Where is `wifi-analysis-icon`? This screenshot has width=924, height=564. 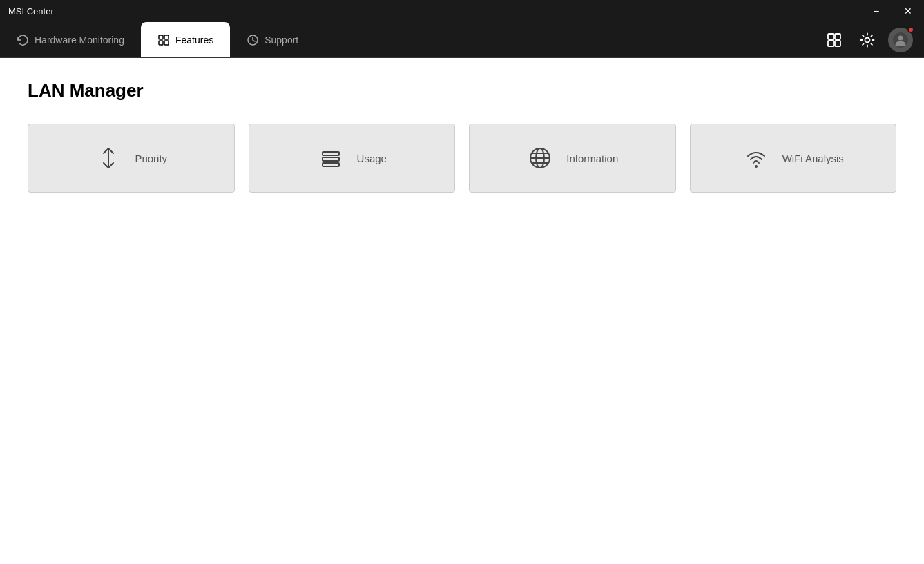 wifi-analysis-icon is located at coordinates (756, 158).